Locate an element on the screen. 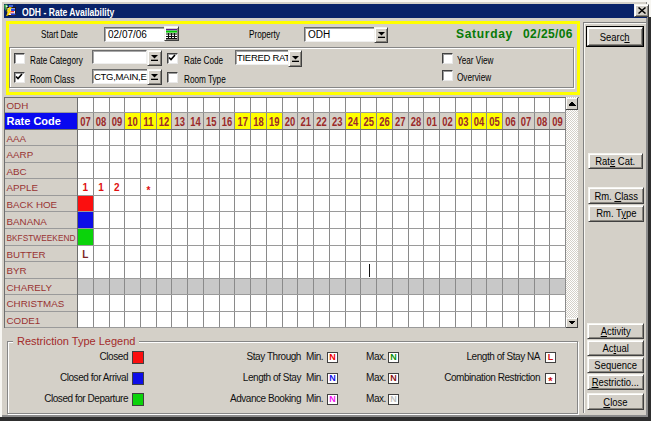 The height and width of the screenshot is (421, 651). svg-text: 19 is located at coordinates (274, 122).